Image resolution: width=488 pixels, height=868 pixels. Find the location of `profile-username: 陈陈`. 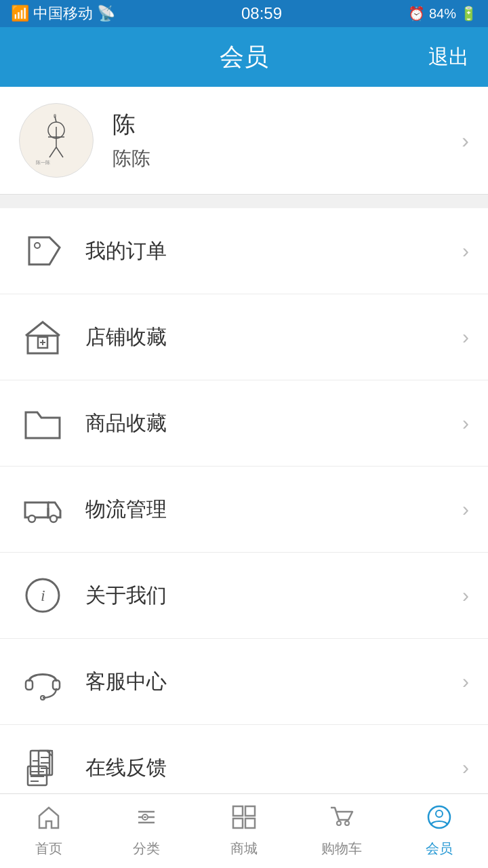

profile-username: 陈陈 is located at coordinates (287, 159).